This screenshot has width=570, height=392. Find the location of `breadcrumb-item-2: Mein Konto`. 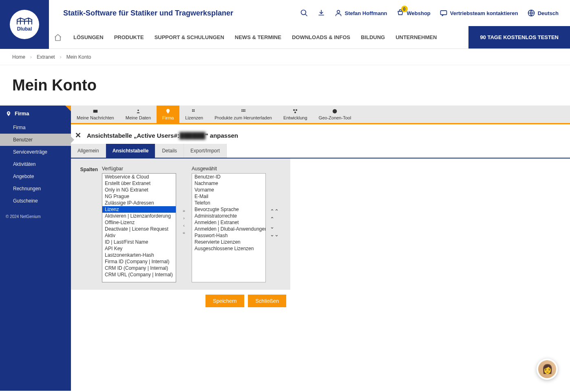

breadcrumb-item-2: Mein Konto is located at coordinates (79, 57).